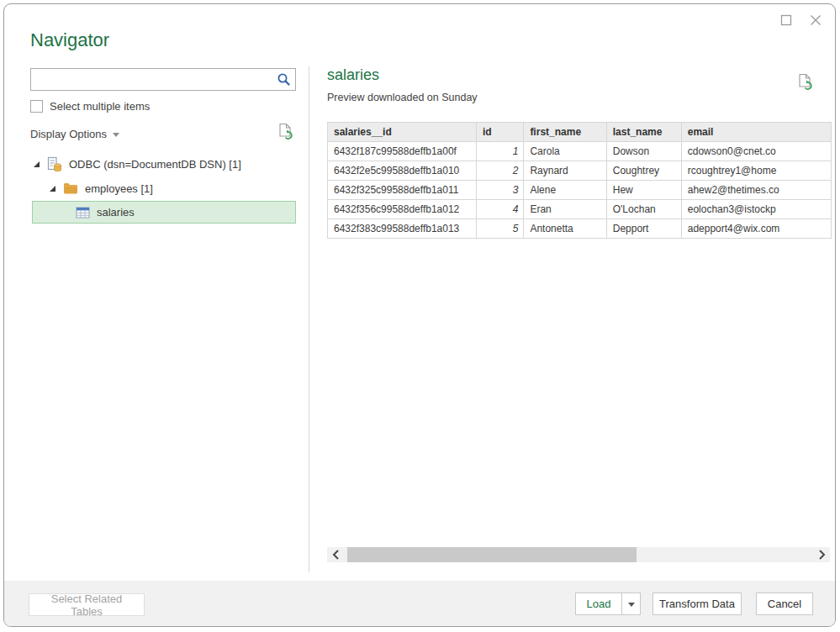 Image resolution: width=840 pixels, height=632 pixels. Describe the element at coordinates (69, 134) in the screenshot. I see `display-options-label: Display Options` at that location.